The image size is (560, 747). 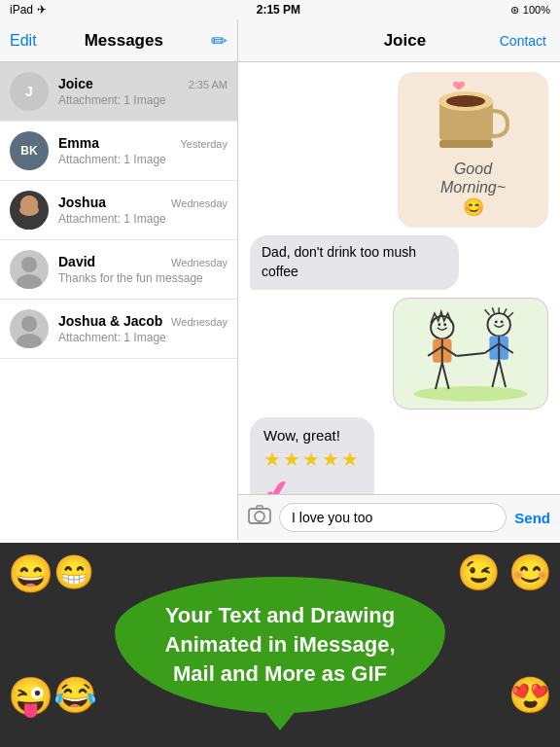 I want to click on message-time: Yesterday, so click(x=204, y=144).